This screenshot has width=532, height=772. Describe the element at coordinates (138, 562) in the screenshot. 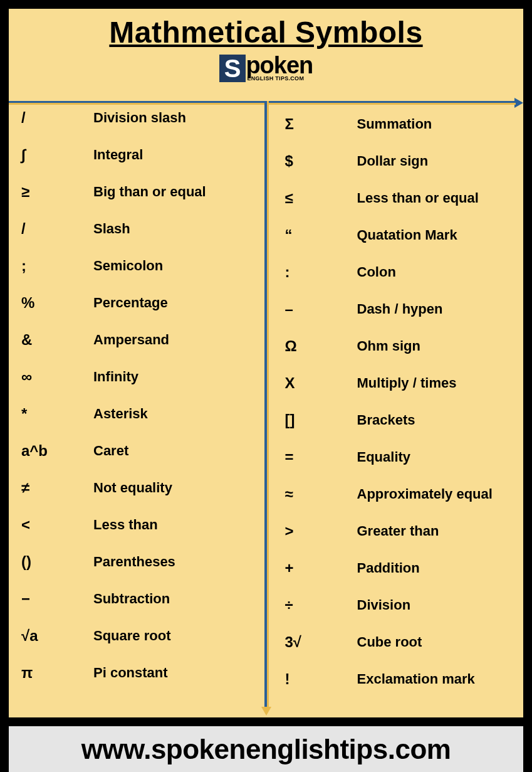

I see `symbol-row: ()Parentheses` at that location.